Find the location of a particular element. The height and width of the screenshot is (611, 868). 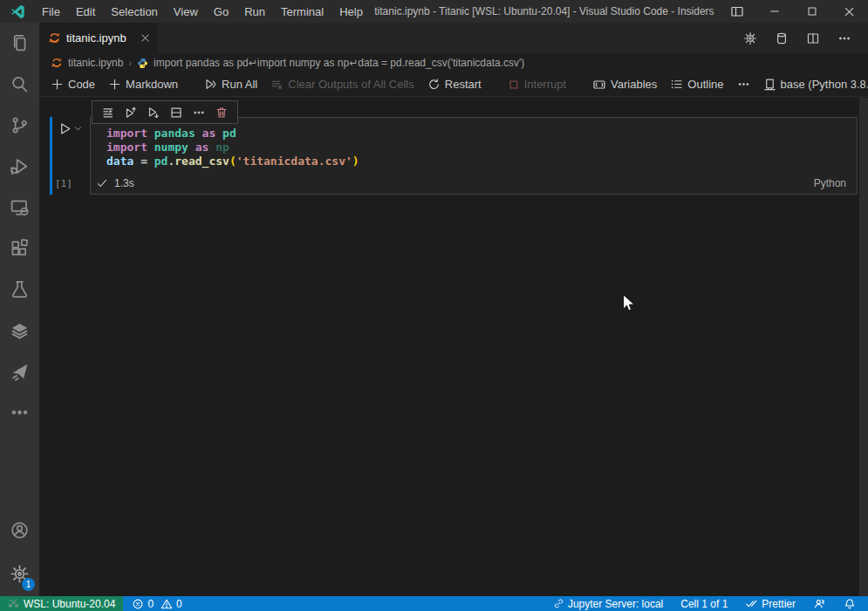

formatter-indicator: Prettier is located at coordinates (770, 604).